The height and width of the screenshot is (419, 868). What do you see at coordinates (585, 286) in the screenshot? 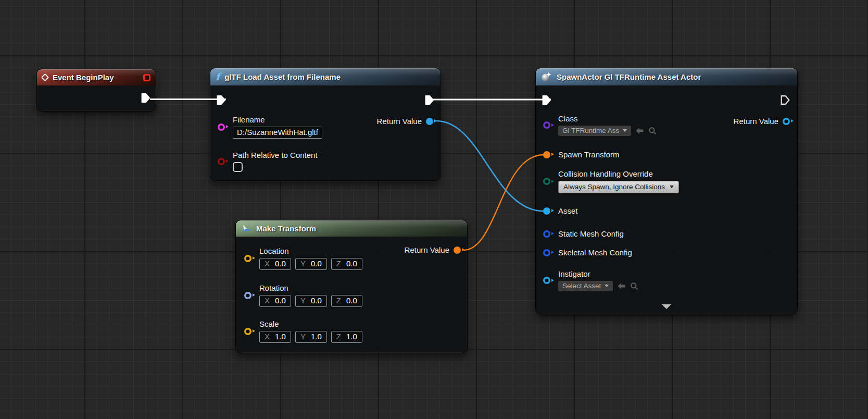
I see `instigator-dropdown: Select Asset` at bounding box center [585, 286].